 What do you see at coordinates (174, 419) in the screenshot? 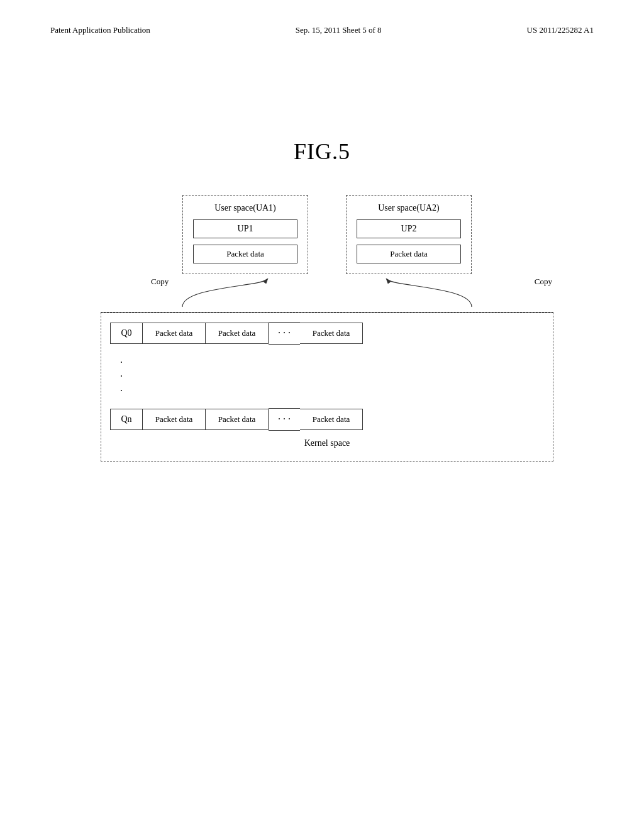
I see `qn-packet1: Packet data` at bounding box center [174, 419].